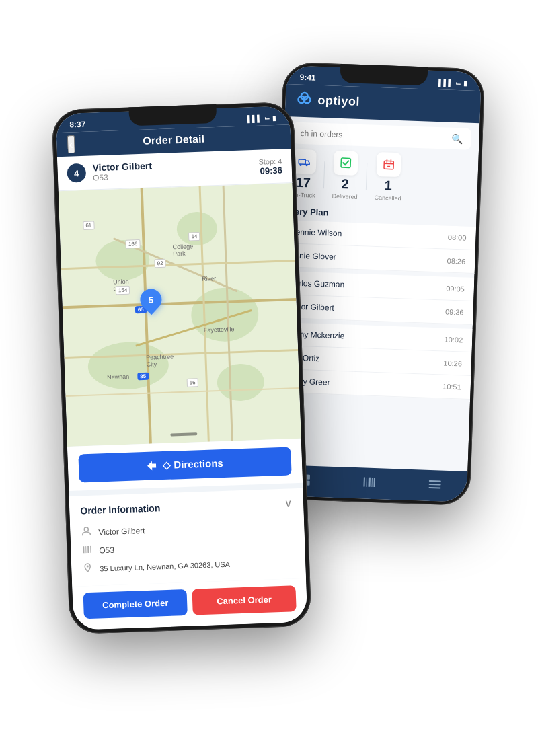 This screenshot has width=538, height=756. I want to click on city-label-5: PeachtreeCity, so click(160, 361).